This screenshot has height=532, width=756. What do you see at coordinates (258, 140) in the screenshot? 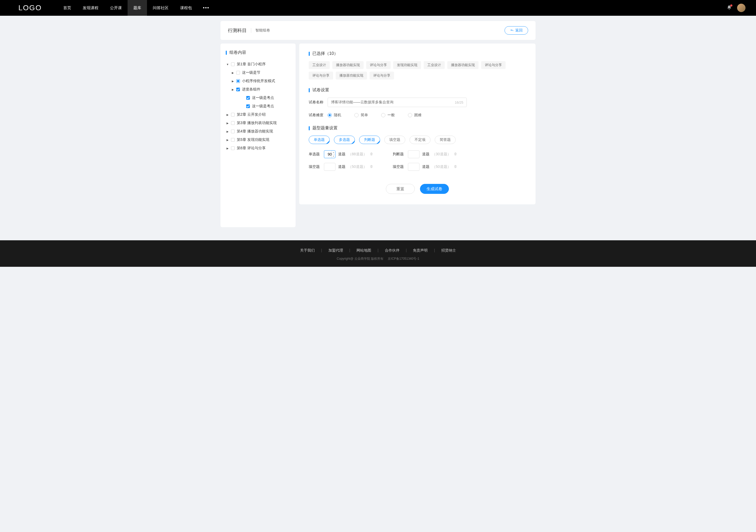
I see `tree-node: ▶第5章 发现功能实现` at bounding box center [258, 140].